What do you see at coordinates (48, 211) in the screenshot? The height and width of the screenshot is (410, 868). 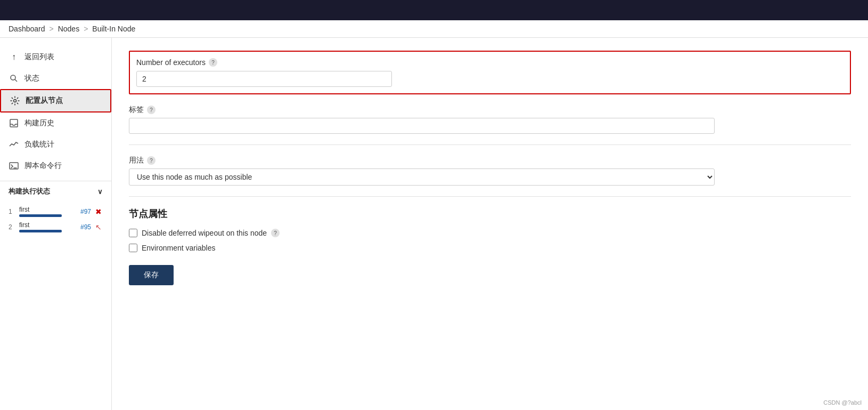 I see `executor-name-1: first` at bounding box center [48, 211].